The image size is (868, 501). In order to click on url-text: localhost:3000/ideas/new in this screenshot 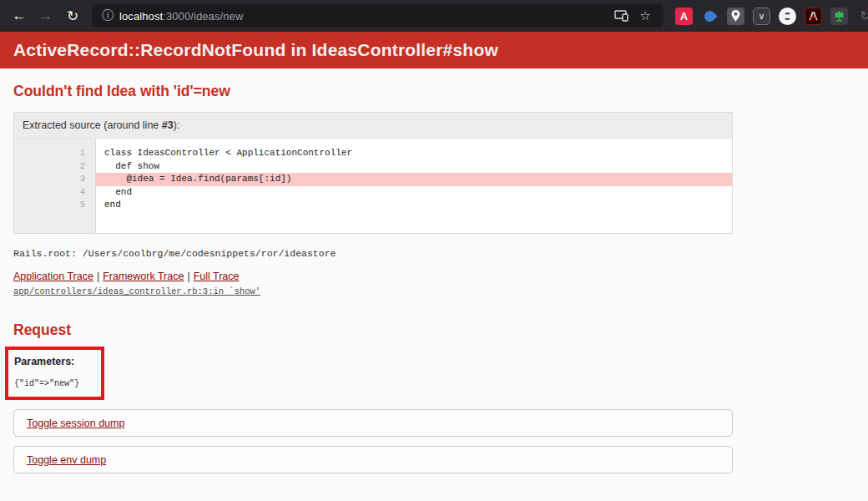, I will do `click(181, 17)`.